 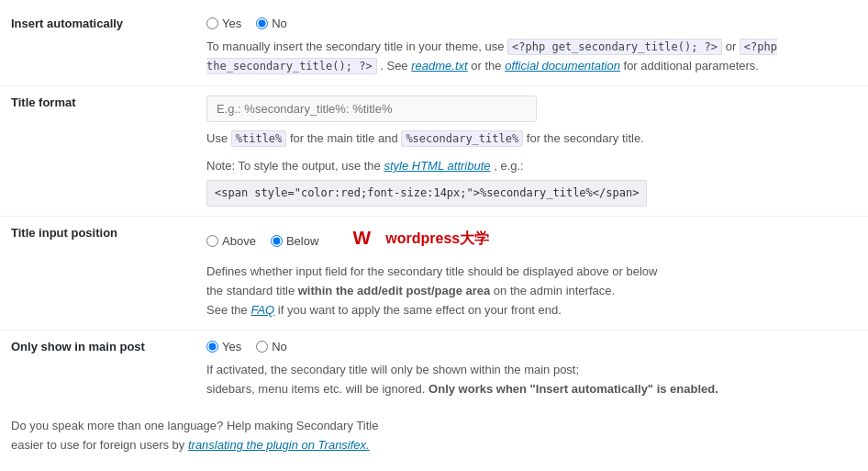 I want to click on yes-label: Yes, so click(x=231, y=24).